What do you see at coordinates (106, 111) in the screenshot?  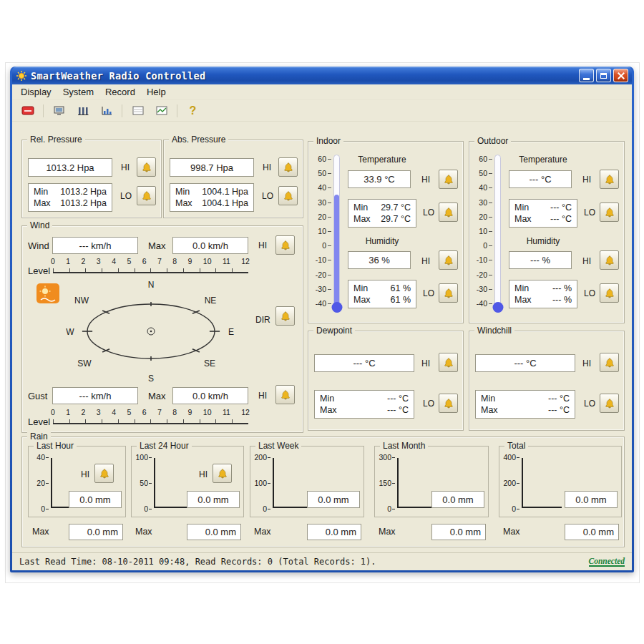 I see `chart-button` at bounding box center [106, 111].